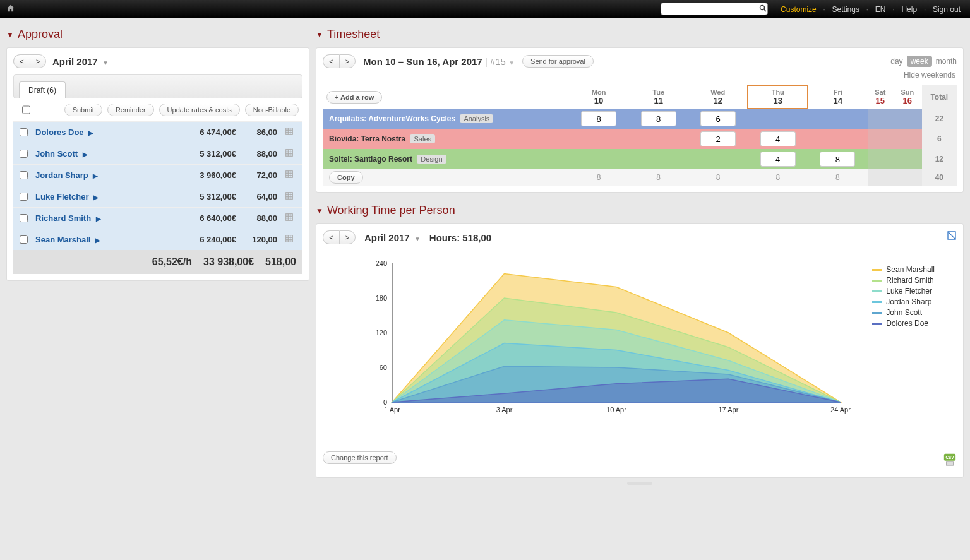 The height and width of the screenshot is (560, 970). What do you see at coordinates (909, 9) in the screenshot?
I see `help-link: Help` at bounding box center [909, 9].